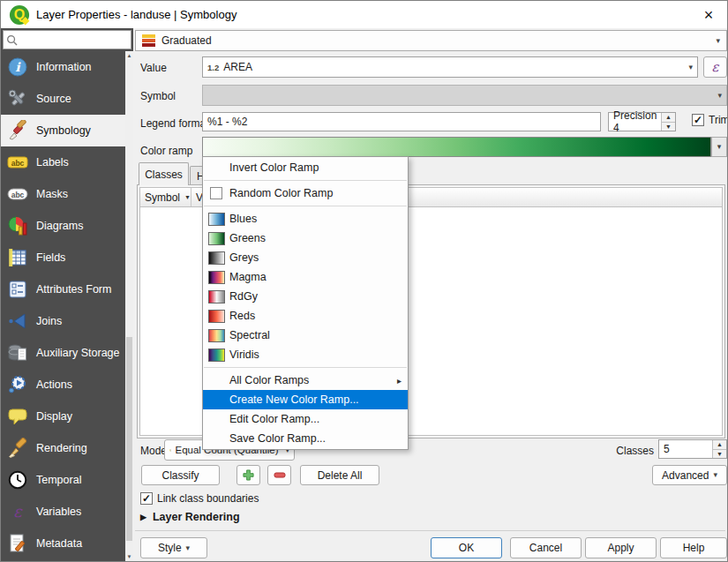 This screenshot has width=728, height=562. Describe the element at coordinates (74, 40) in the screenshot. I see `search-input` at that location.